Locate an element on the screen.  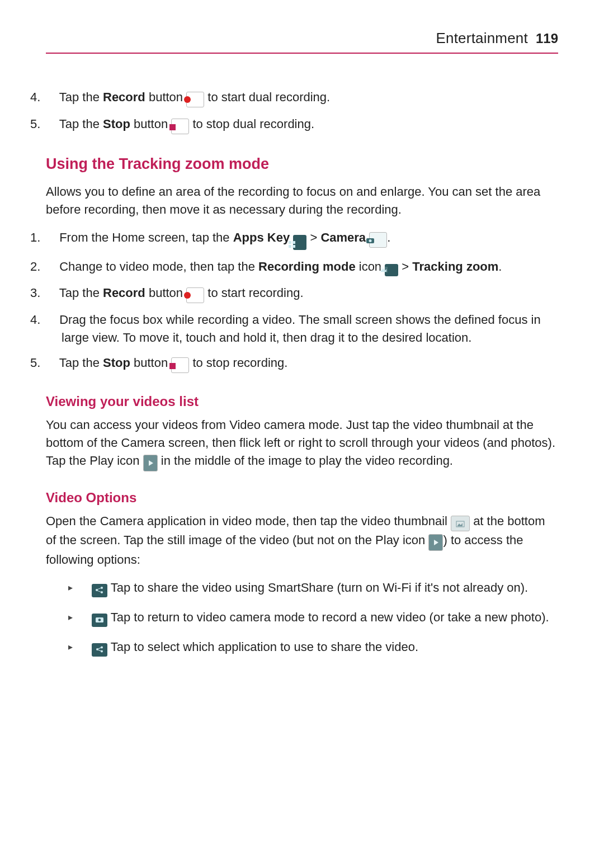
tracking-step-1: 1. From the Home screen, tap the Apps Ke… is located at coordinates (302, 239).